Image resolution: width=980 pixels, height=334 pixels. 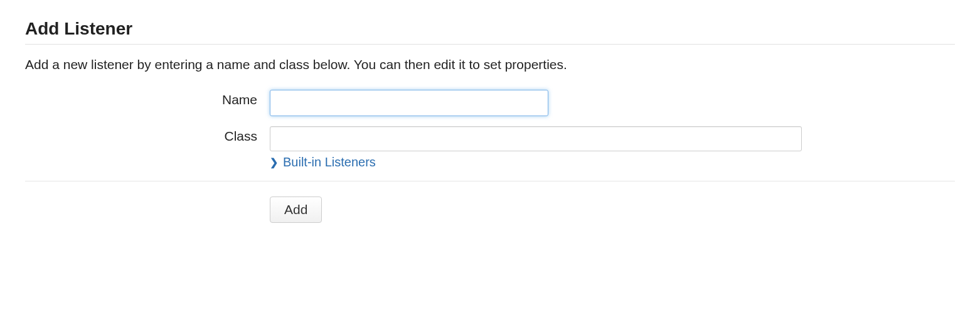 I want to click on page-title: Add Listener, so click(x=490, y=31).